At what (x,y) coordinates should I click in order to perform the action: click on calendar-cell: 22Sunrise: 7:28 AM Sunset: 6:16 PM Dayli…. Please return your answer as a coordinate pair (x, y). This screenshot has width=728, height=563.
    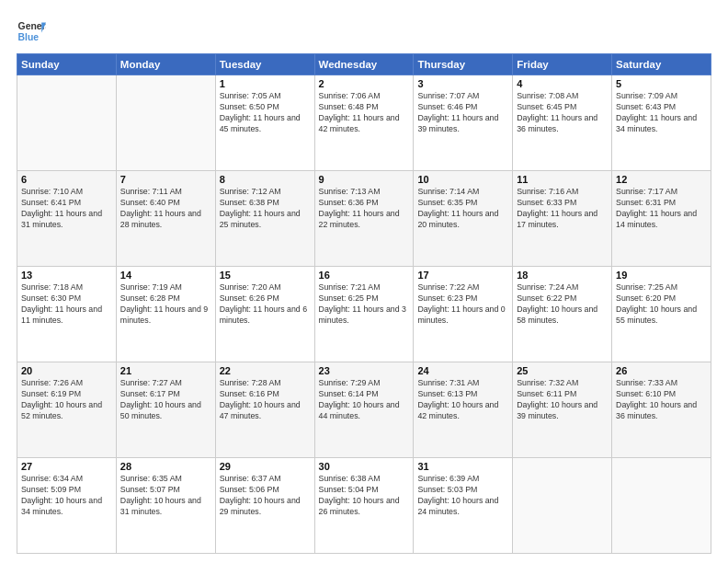
    Looking at the image, I should click on (265, 410).